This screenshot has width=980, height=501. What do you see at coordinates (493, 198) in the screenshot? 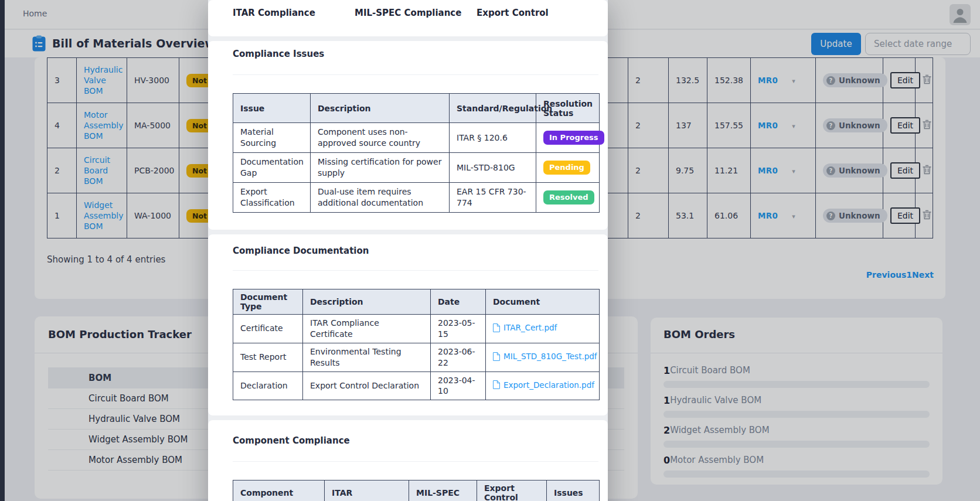
I see `standard-cell: EAR 15 CFR 730-774` at bounding box center [493, 198].